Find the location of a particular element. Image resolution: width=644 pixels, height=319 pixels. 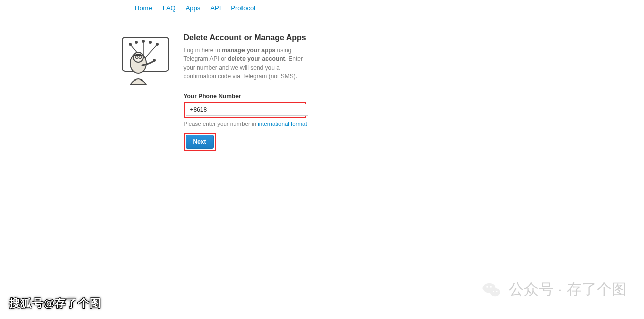

intro-prefix: Log in here to is located at coordinates (203, 50).